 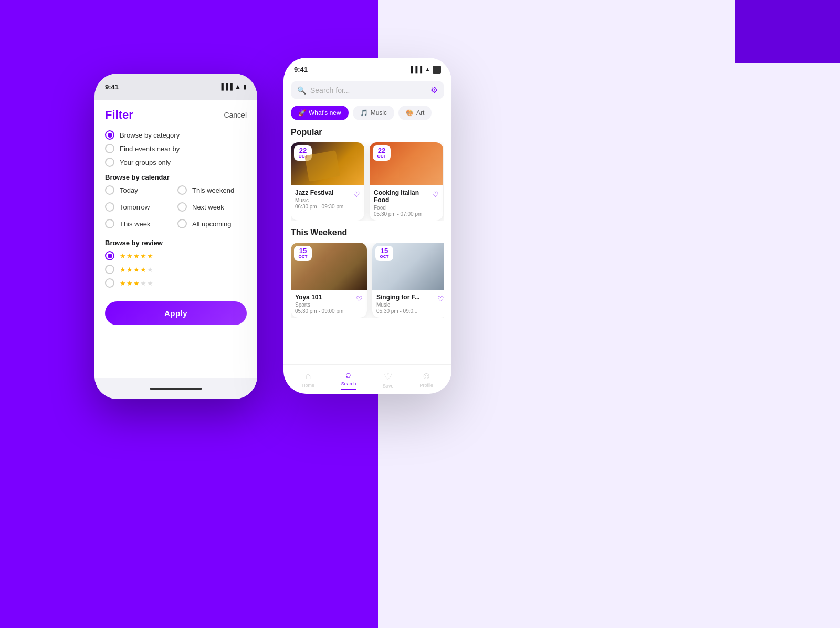 What do you see at coordinates (406, 182) in the screenshot?
I see `event-card-cooking: 22 OCT Cooking Italian Food Food 05:30 p…` at bounding box center [406, 182].